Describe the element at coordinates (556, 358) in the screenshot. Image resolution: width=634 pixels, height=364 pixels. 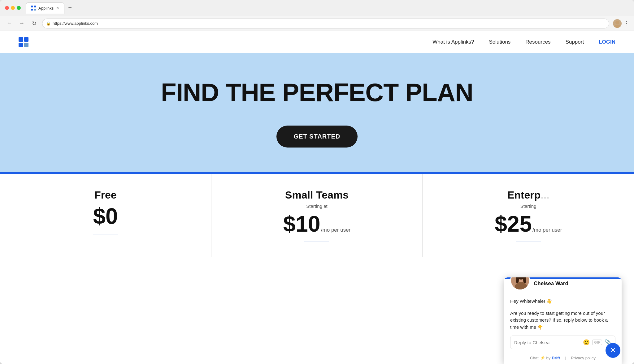
I see `drift-brand-label: Drift` at that location.